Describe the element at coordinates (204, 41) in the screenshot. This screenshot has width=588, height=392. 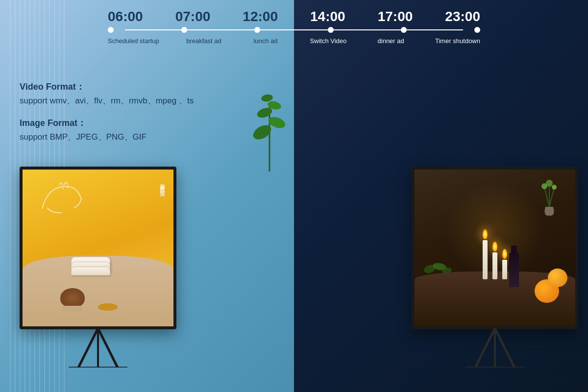
I see `event-1: breakfast ad` at that location.